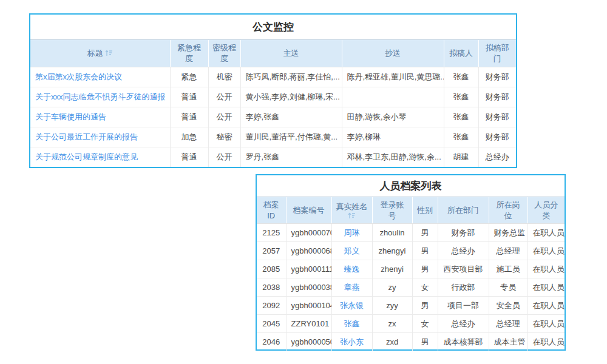 The image size is (607, 364). Describe the element at coordinates (308, 306) in the screenshot. I see `archive-code-cell: ygbh000104` at that location.